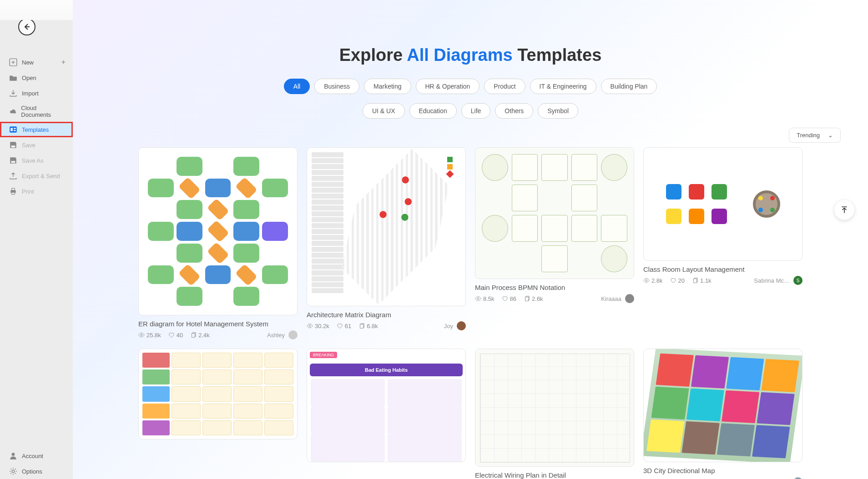  I want to click on template-icon, so click(13, 130).